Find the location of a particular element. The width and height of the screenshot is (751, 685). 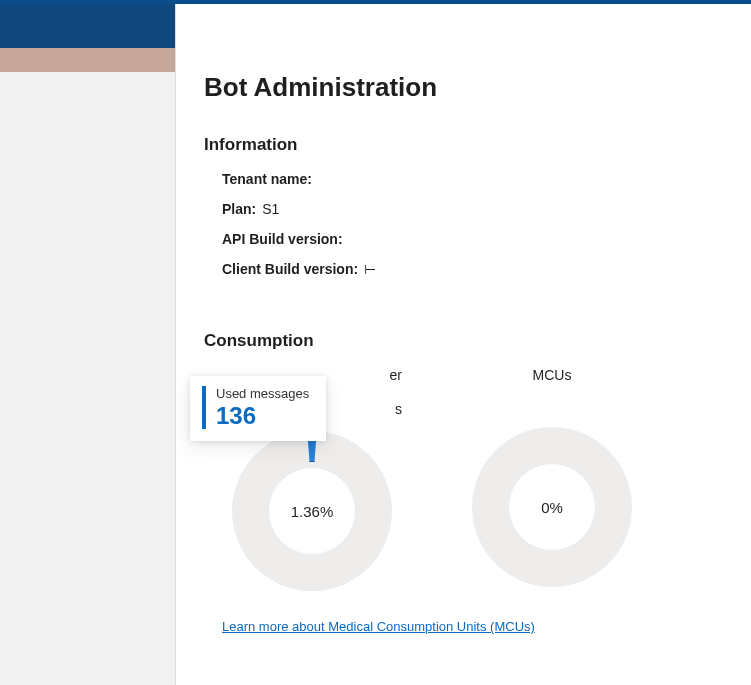

info-row-client-build: Client Build version: ⊢ is located at coordinates (474, 269).